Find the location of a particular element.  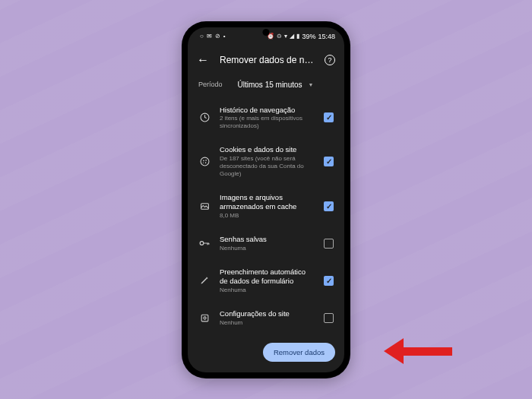

signal-icon: ◢ is located at coordinates (292, 36).